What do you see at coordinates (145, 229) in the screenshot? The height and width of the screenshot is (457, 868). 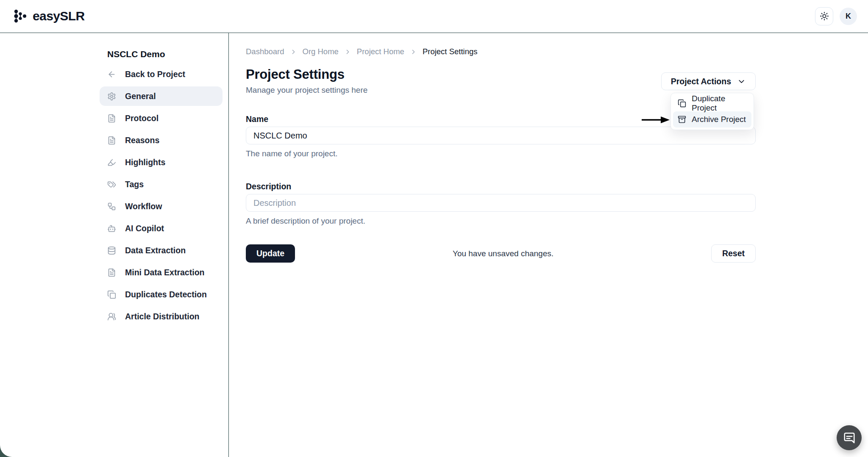 I see `sidebar-item-label: AI Copilot` at bounding box center [145, 229].